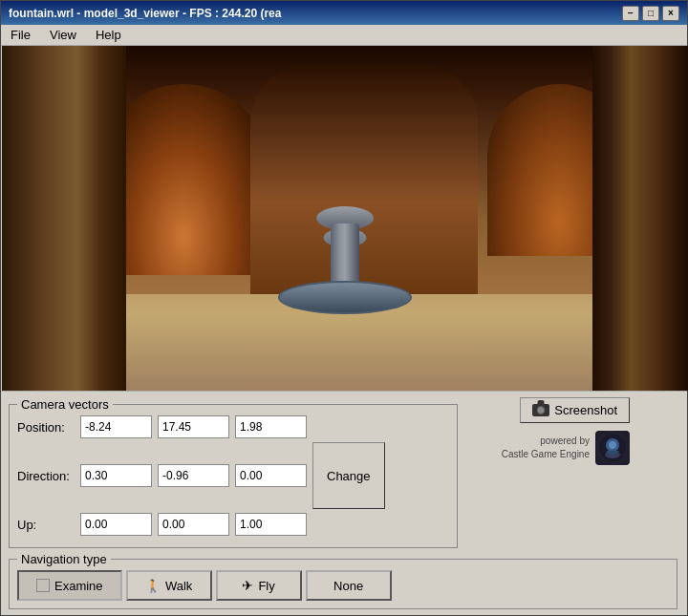  I want to click on fly-icon: ✈, so click(247, 585).